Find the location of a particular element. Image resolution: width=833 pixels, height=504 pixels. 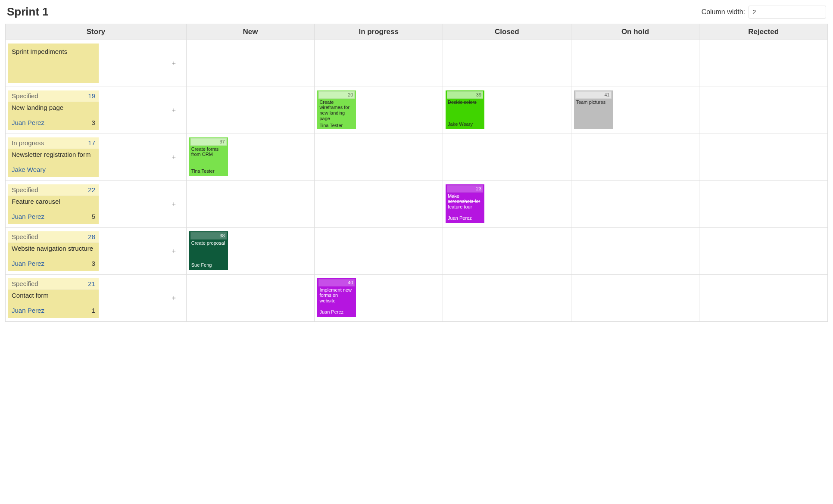

story-card: In progress17Newsletter registration for… is located at coordinates (53, 157).